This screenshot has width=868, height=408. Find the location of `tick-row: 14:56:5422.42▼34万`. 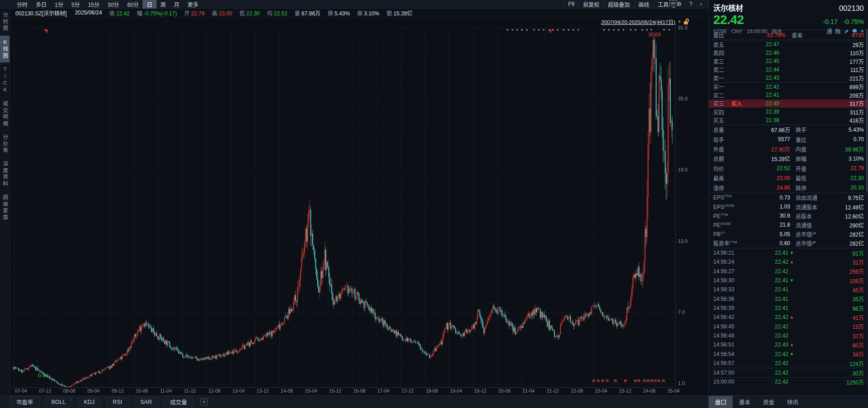

tick-row: 14:56:5422.42▼34万 is located at coordinates (788, 354).